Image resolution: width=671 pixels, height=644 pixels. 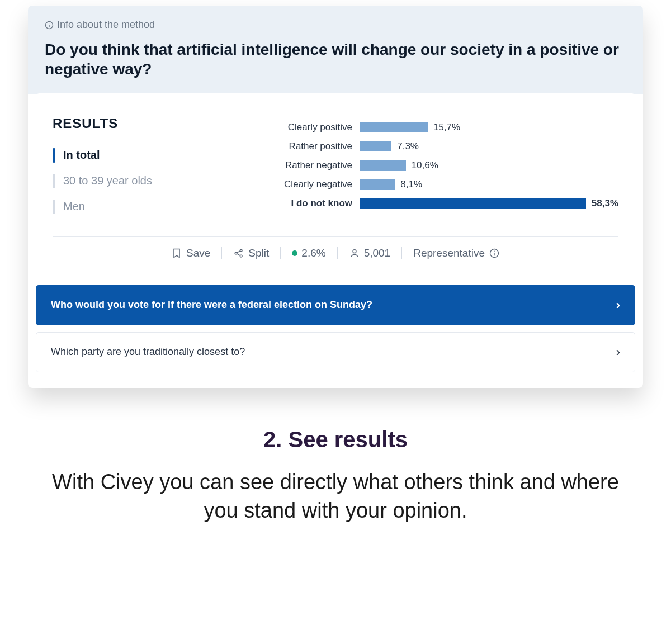 I want to click on status-dot-icon, so click(x=295, y=253).